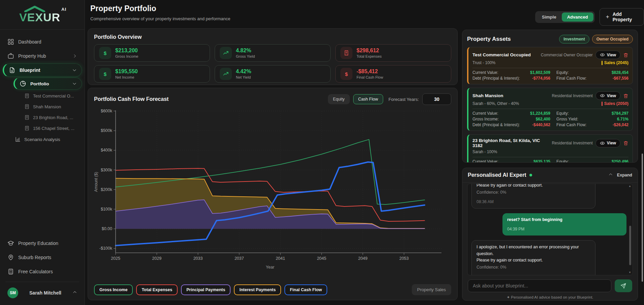  I want to click on sidebar-item-test-commercial-o: Test Commercial O..., so click(53, 96).